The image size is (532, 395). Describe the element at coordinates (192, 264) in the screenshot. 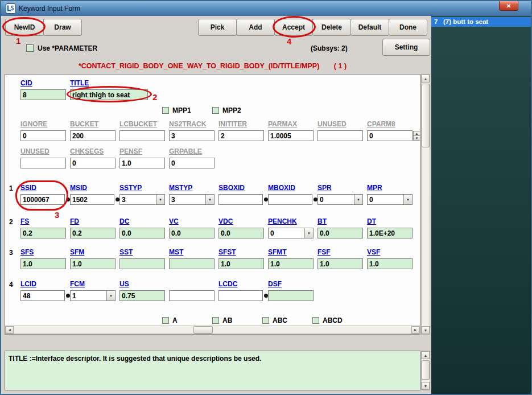

I see `input-mst` at that location.